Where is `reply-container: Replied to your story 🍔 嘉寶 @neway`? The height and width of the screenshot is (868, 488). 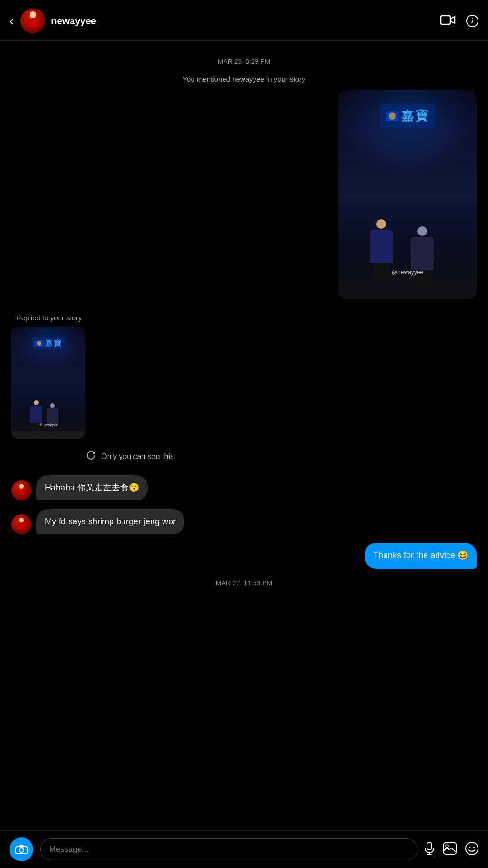 reply-container: Replied to your story 🍔 嘉寶 @neway is located at coordinates (244, 376).